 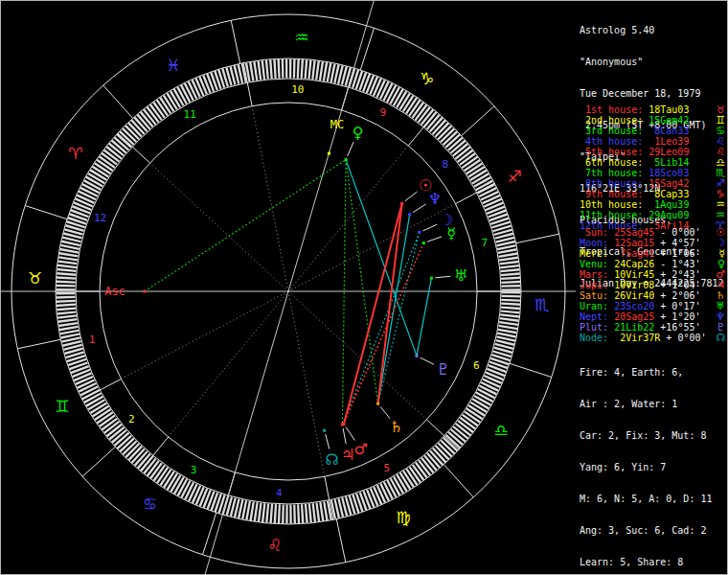 I want to click on house-row-text: 1st house: 18Tau03, so click(x=634, y=109).